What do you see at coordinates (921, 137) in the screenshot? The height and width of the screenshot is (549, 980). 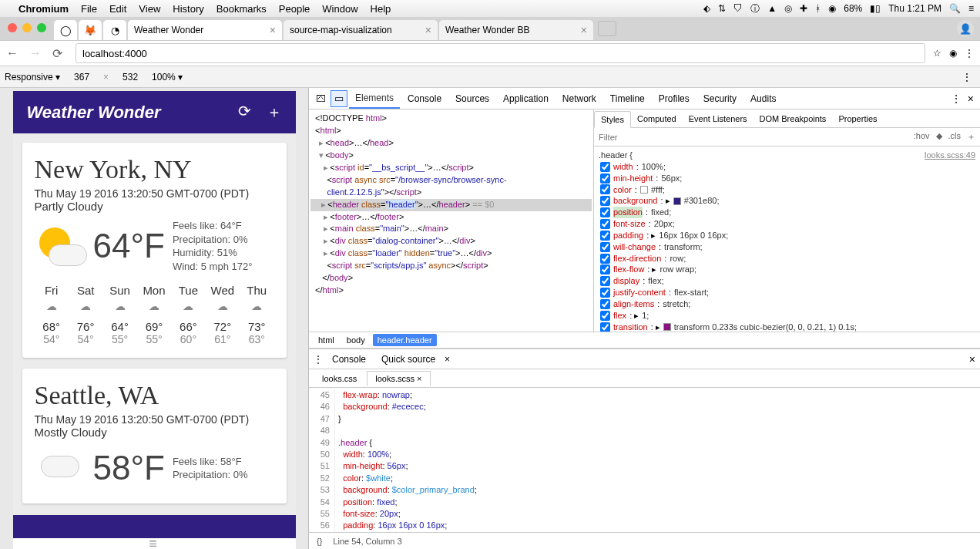 I see `hov-toggle: :hov` at bounding box center [921, 137].